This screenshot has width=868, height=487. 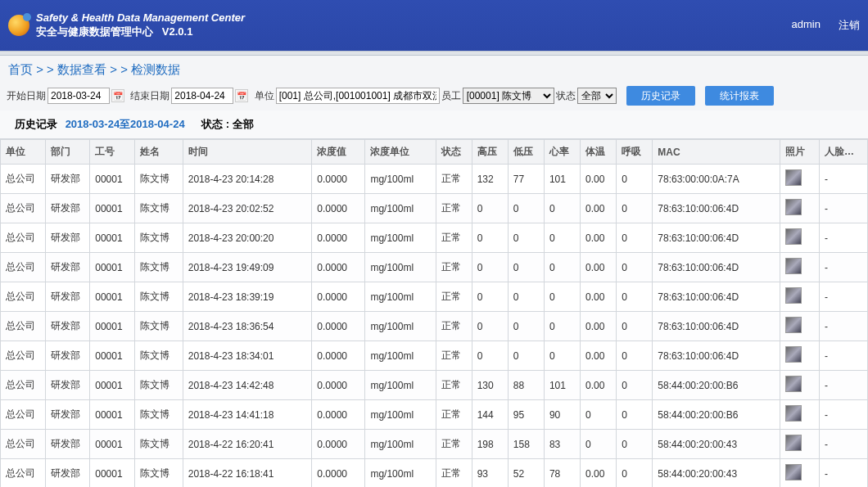 What do you see at coordinates (599, 415) in the screenshot?
I see `cell-temp: 0` at bounding box center [599, 415].